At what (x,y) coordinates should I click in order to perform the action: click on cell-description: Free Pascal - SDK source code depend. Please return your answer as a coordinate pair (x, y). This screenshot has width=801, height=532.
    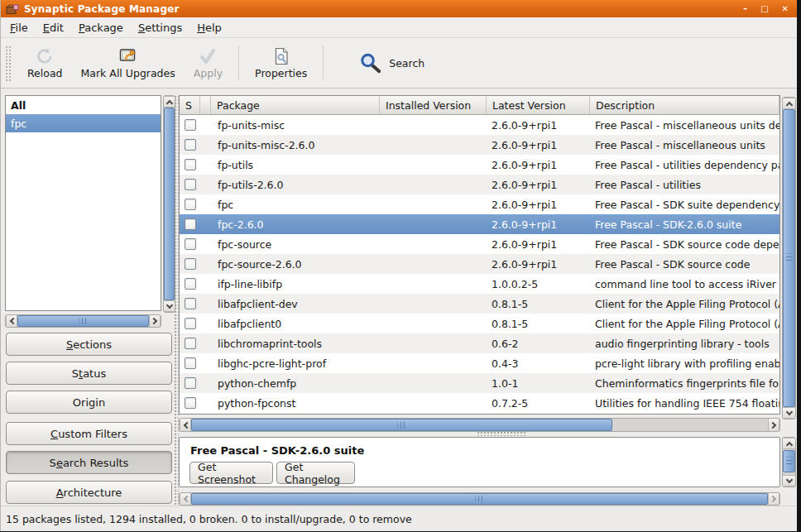
    Looking at the image, I should click on (685, 245).